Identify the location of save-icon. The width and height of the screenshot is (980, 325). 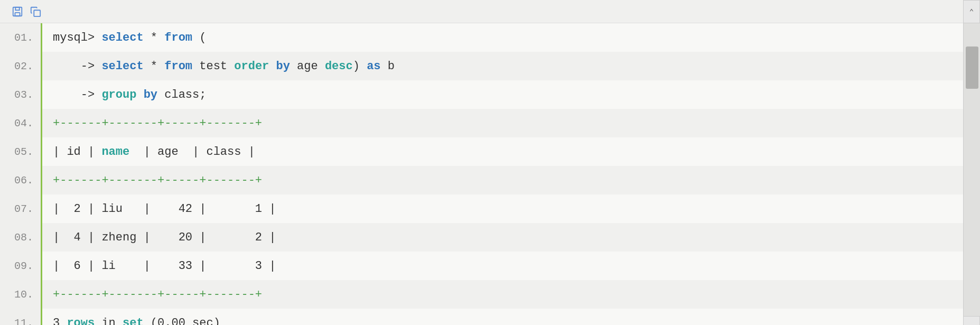
(17, 12).